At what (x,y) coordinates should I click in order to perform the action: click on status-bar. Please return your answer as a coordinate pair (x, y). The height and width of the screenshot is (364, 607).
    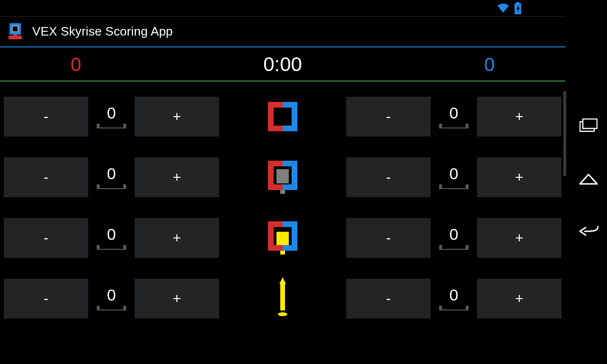
    Looking at the image, I should click on (283, 8).